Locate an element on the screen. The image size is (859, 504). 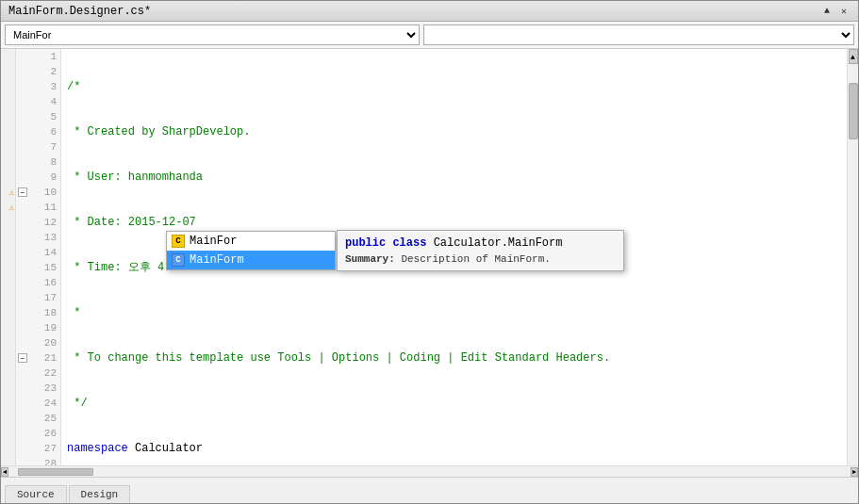
h-scroll-track: ◄ ► is located at coordinates (430, 471).